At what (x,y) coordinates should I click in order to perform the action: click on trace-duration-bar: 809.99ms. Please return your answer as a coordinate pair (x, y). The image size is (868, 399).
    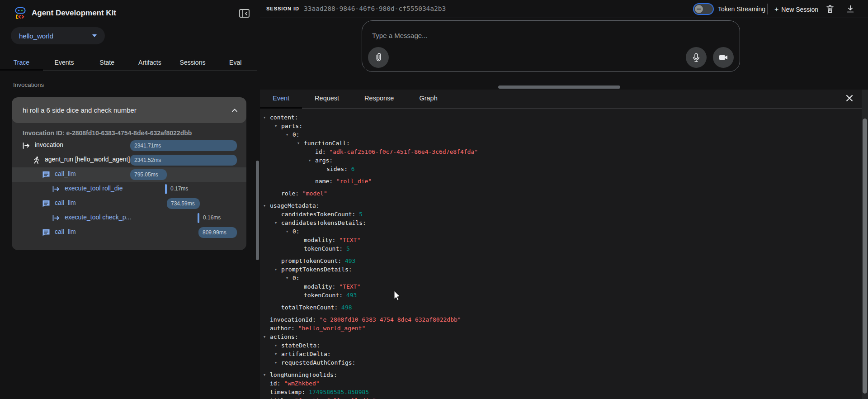
    Looking at the image, I should click on (218, 233).